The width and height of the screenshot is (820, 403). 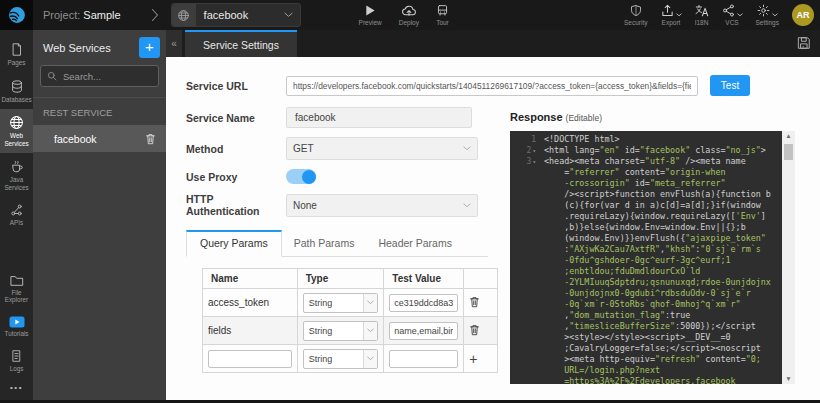 What do you see at coordinates (16, 175) in the screenshot?
I see `sidebar-item-java-services: Java Services` at bounding box center [16, 175].